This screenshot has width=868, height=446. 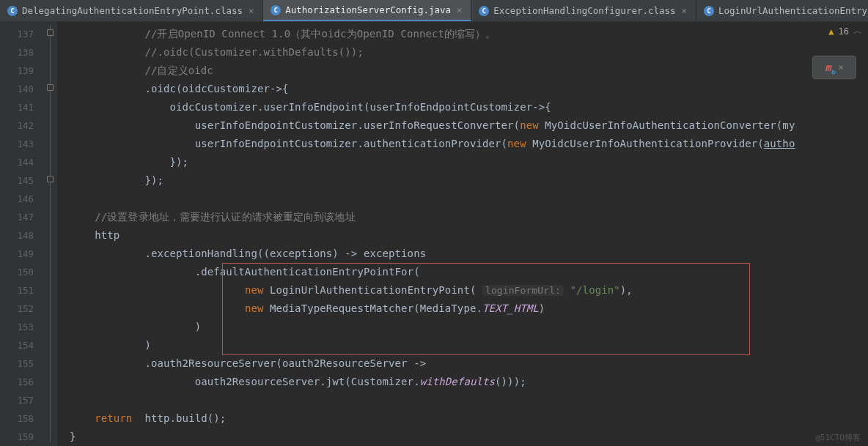 What do you see at coordinates (132, 10) in the screenshot?
I see `editor-tab: C DelegatingAuthenticationEntryPoint.cla…` at bounding box center [132, 10].